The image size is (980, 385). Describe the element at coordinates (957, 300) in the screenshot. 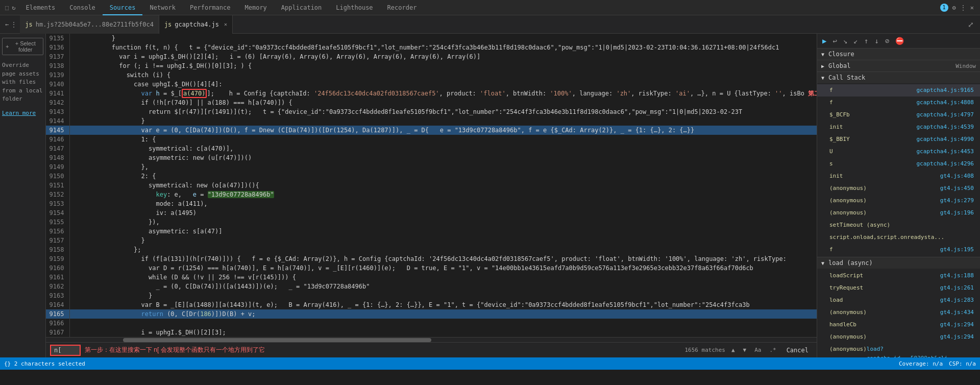

I see `load-loc: gt4.js:283` at that location.